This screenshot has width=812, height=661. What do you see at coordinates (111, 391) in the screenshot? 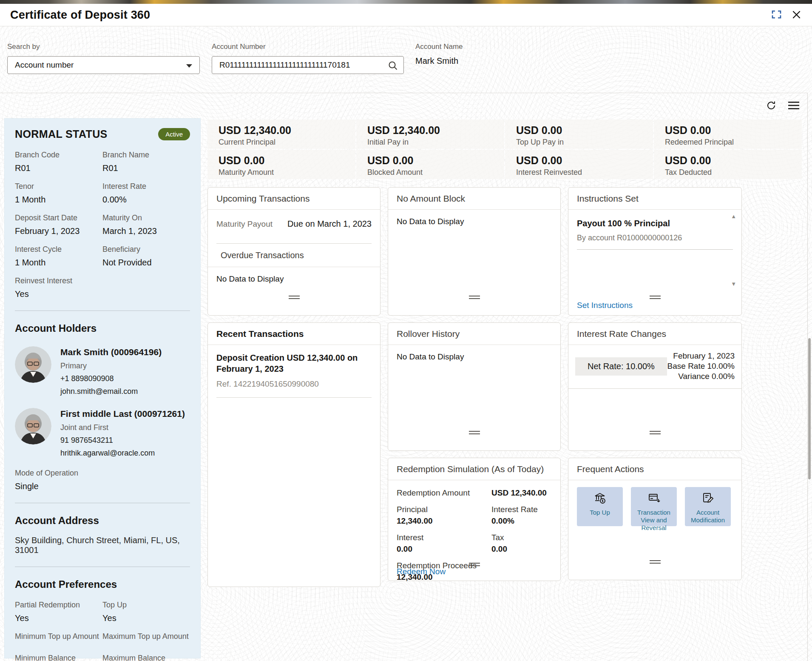
I see `holder-email: john.smith@email.com` at bounding box center [111, 391].